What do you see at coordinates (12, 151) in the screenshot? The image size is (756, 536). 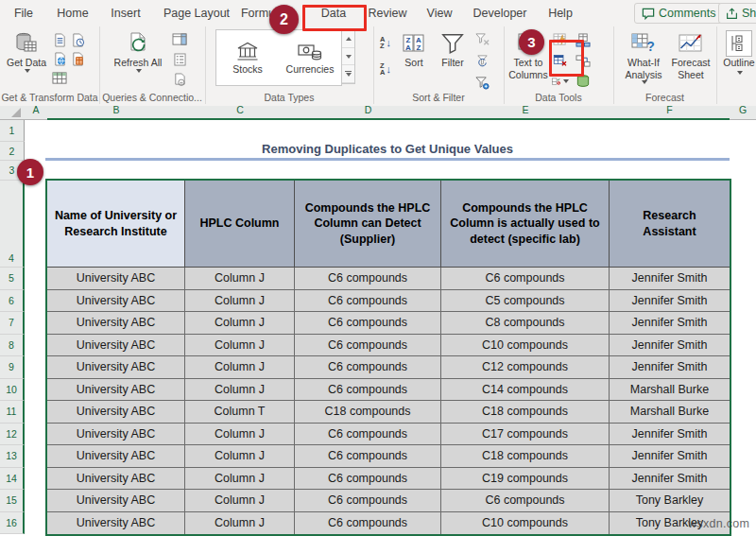 I see `row-header: 2` at bounding box center [12, 151].